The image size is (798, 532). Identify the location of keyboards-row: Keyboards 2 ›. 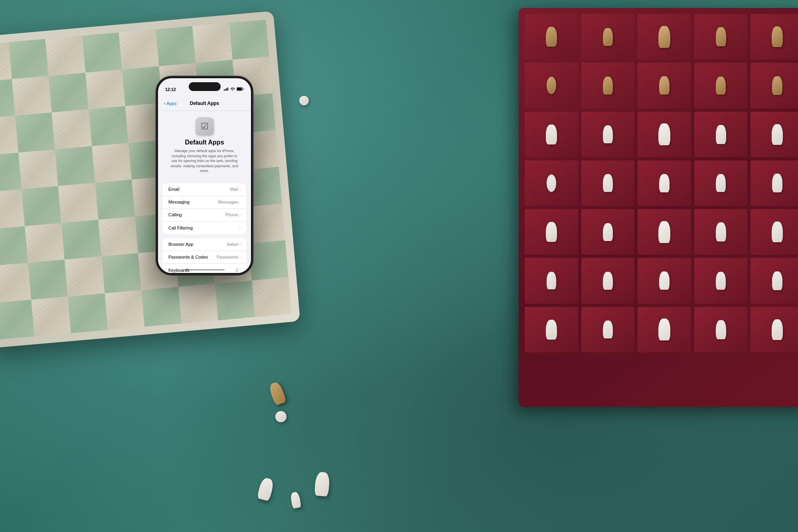
(204, 268).